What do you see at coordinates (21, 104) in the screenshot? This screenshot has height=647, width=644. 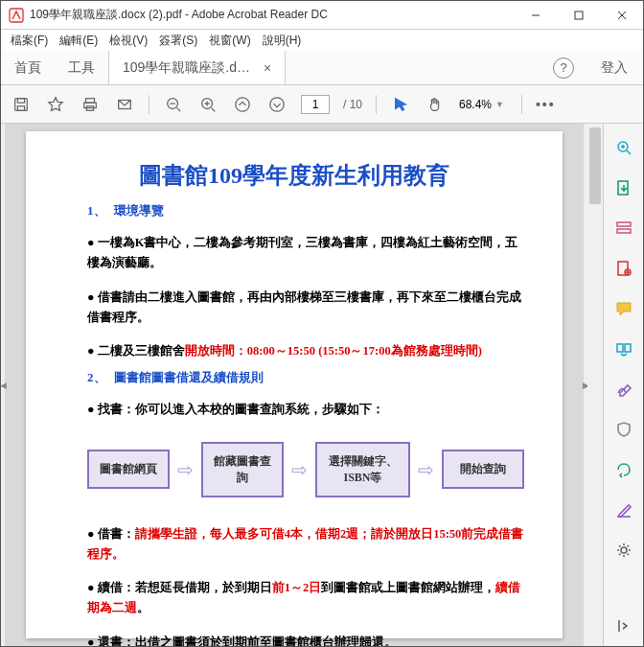 I see `save-icon` at bounding box center [21, 104].